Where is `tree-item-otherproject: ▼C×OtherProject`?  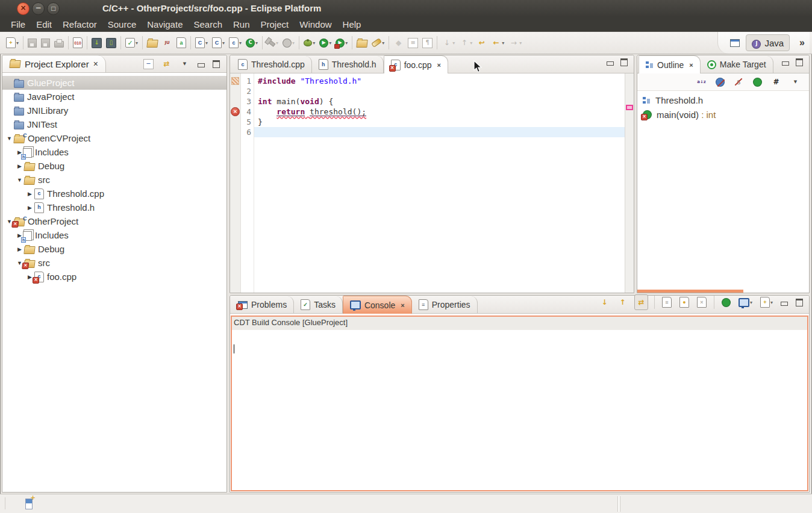 tree-item-otherproject: ▼C×OtherProject is located at coordinates (114, 222).